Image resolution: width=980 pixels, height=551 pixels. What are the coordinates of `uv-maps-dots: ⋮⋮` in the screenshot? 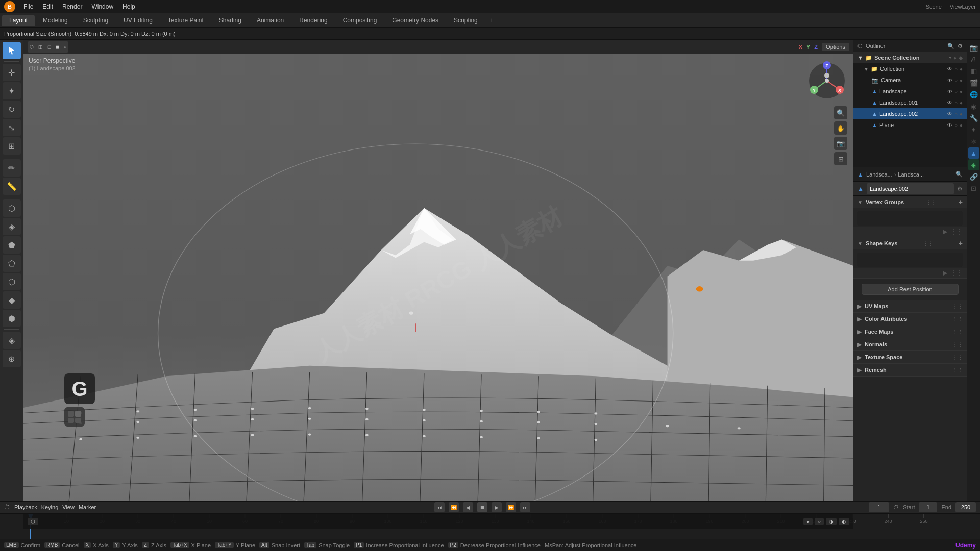 It's located at (958, 306).